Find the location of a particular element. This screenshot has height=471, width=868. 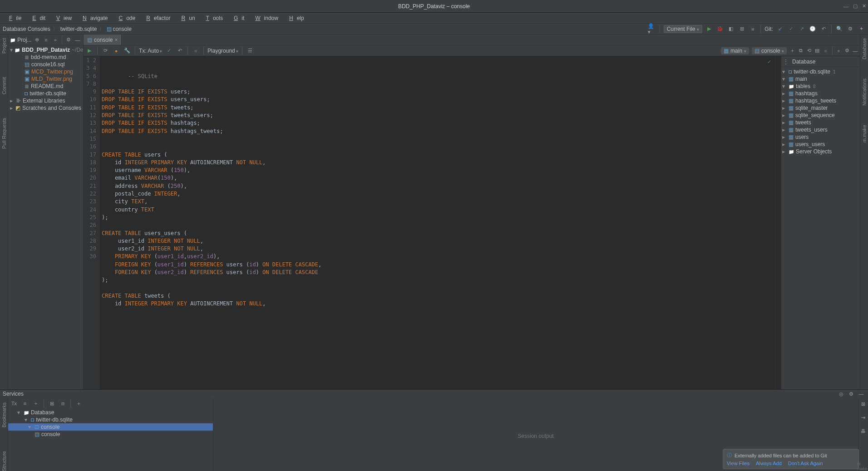

new-console-icon: ＋ is located at coordinates (792, 51).